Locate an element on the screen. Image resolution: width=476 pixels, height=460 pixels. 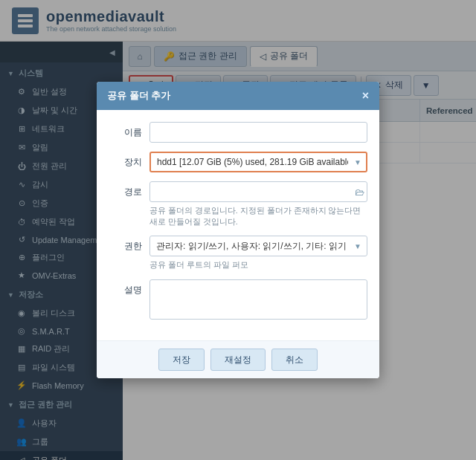
form-row-device: 장치 hdd1 [12.07 GiB (5%) used, 281.19 GiB… is located at coordinates (238, 162).